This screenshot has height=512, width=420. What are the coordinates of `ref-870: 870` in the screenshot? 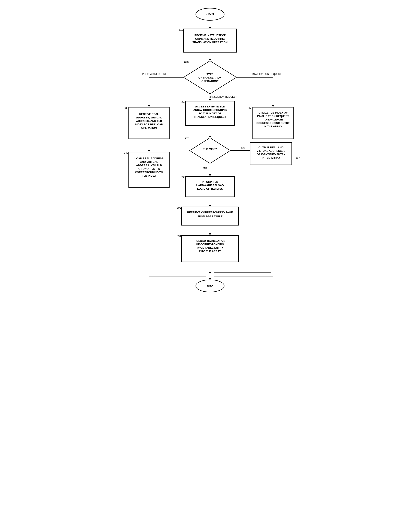 It's located at (187, 139).